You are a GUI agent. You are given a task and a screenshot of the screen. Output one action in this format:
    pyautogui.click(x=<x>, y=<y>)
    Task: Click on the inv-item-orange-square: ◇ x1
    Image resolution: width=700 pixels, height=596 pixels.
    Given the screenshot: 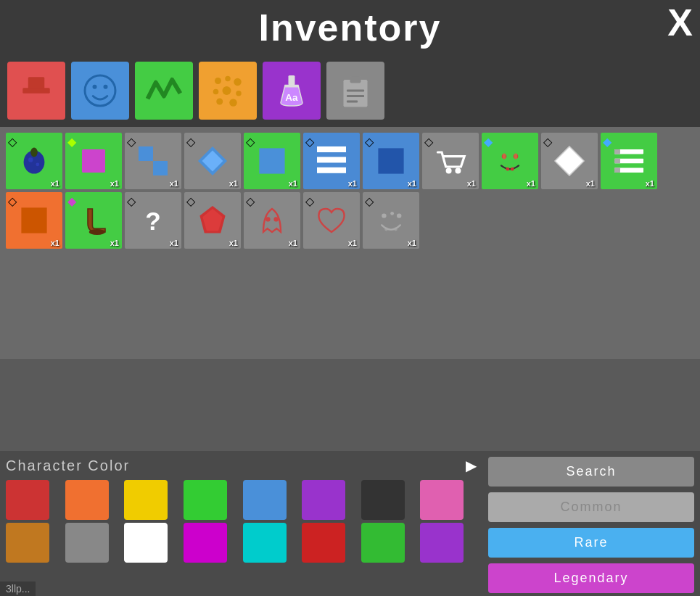 What is the action you would take?
    pyautogui.click(x=34, y=220)
    